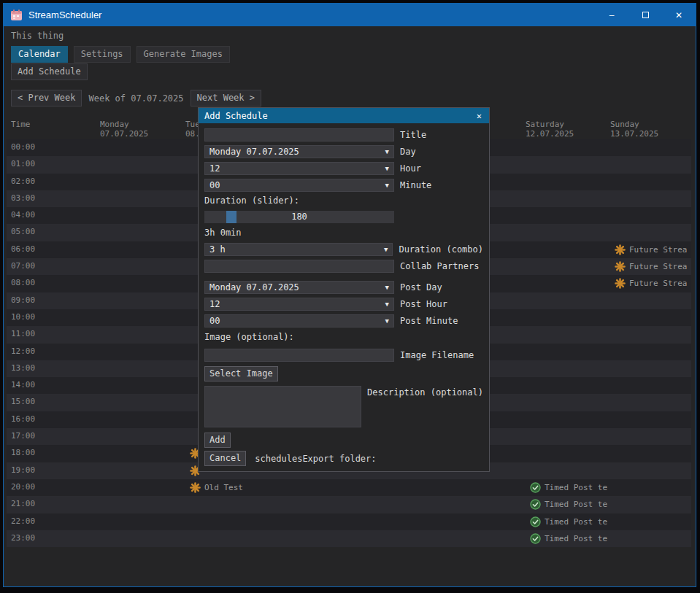 The height and width of the screenshot is (593, 700). Describe the element at coordinates (299, 321) in the screenshot. I see `post-minute-combobox: 00 ▼` at that location.